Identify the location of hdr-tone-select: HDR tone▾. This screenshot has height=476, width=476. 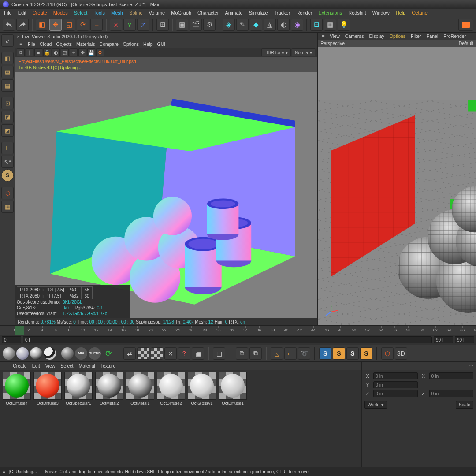
(276, 52).